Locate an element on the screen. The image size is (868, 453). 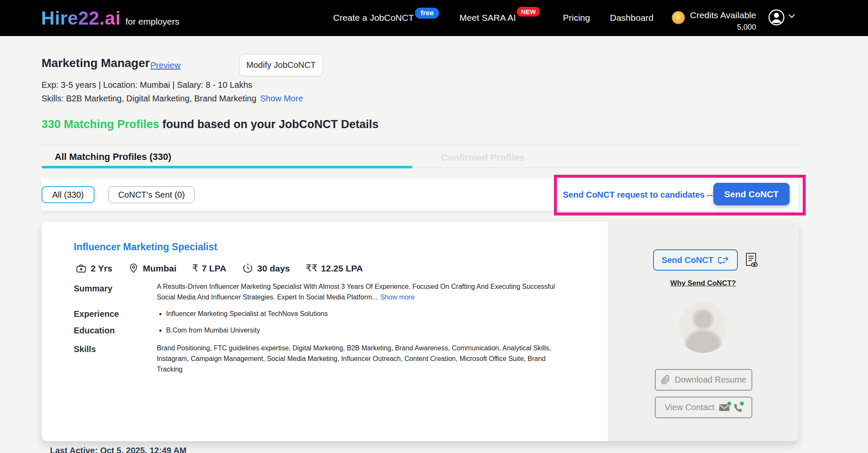
show-more-link: Show More is located at coordinates (281, 98).